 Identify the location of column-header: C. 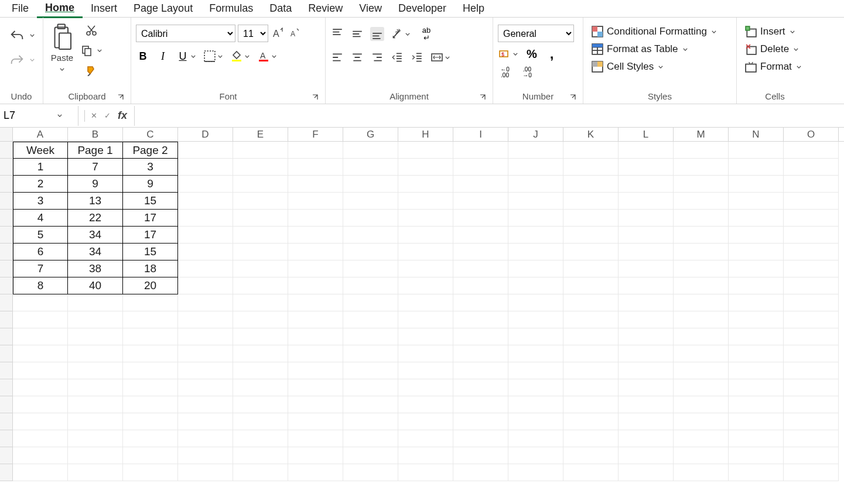
(151, 135).